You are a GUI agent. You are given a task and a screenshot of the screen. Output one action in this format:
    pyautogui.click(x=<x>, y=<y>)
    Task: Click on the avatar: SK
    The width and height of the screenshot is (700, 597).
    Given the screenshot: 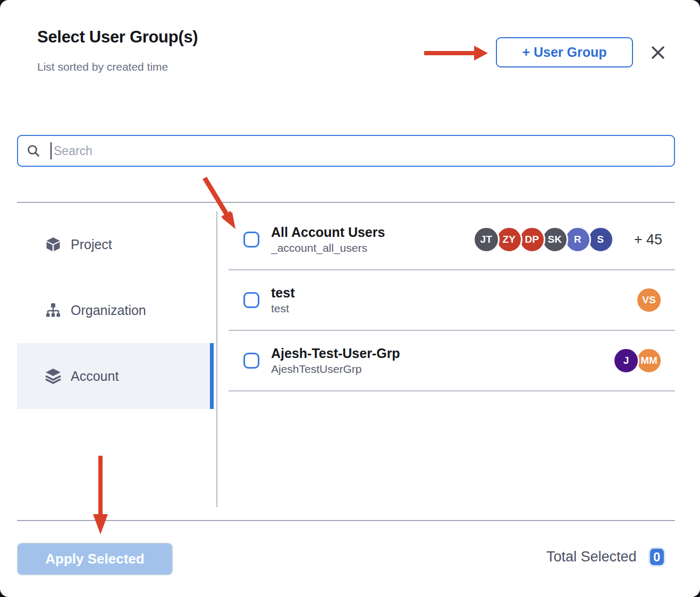 What is the action you would take?
    pyautogui.click(x=555, y=240)
    